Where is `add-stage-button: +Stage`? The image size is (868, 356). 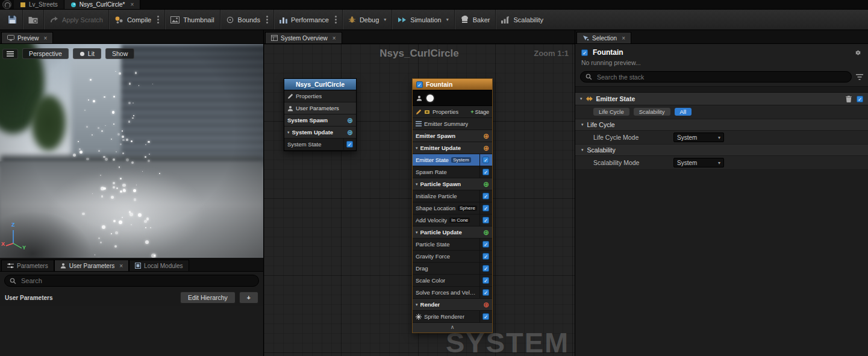 add-stage-button: +Stage is located at coordinates (479, 112).